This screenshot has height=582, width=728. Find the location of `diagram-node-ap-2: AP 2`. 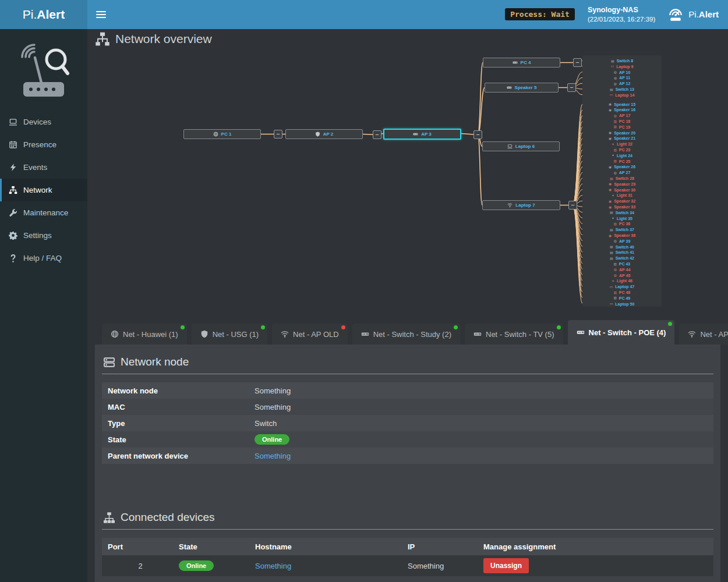

diagram-node-ap-2: AP 2 is located at coordinates (324, 134).